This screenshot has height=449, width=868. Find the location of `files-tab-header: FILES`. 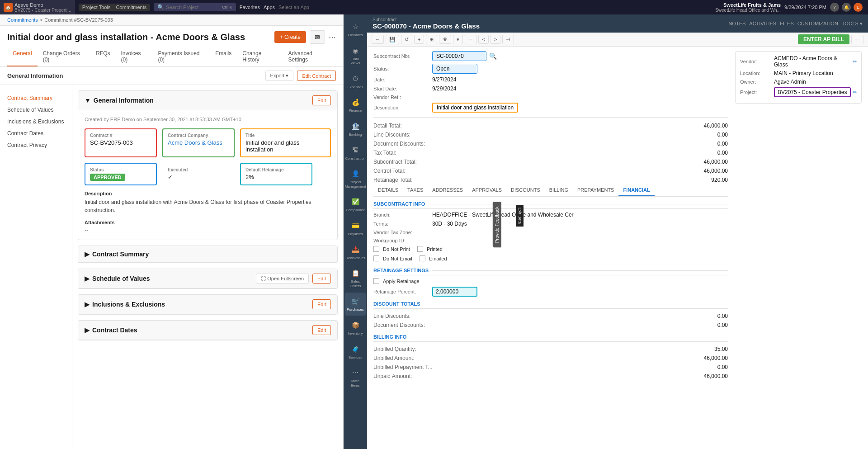

files-tab-header: FILES is located at coordinates (787, 24).